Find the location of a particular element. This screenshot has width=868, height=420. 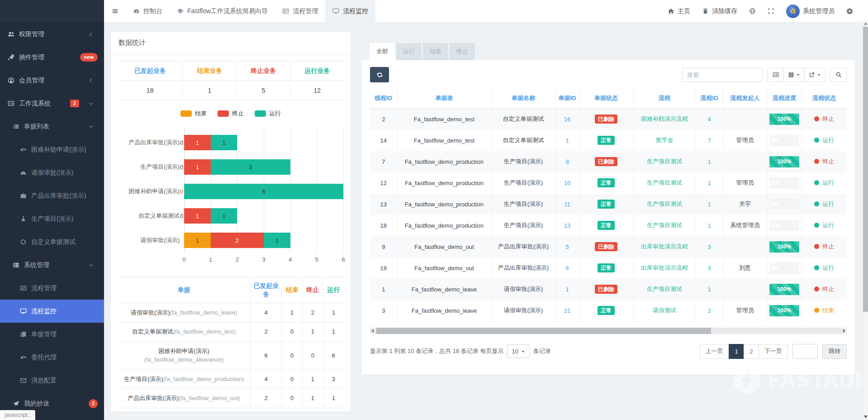

flow-link: 请假测试 is located at coordinates (664, 310).